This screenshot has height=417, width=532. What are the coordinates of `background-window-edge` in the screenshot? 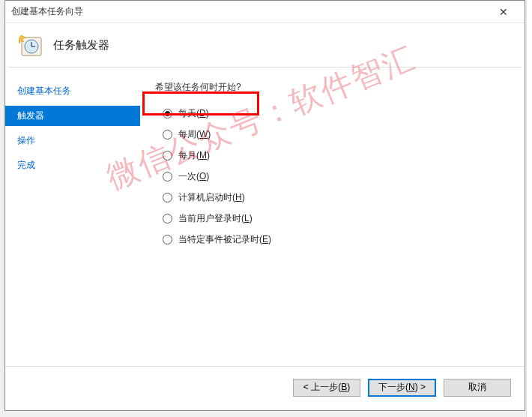 It's located at (529, 208).